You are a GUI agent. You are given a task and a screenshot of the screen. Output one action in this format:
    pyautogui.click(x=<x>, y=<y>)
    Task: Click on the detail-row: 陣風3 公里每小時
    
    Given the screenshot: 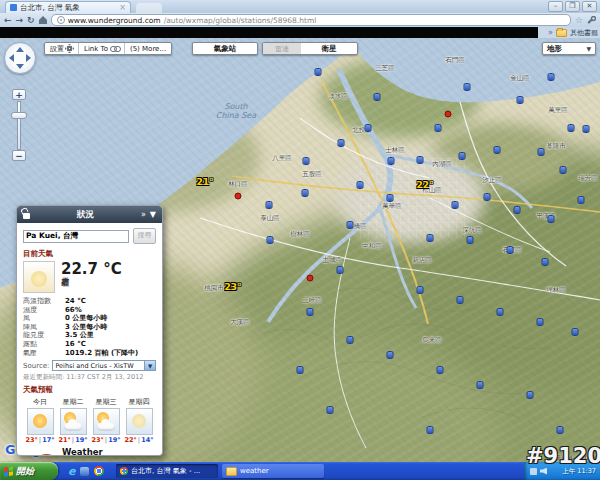 What is the action you would take?
    pyautogui.click(x=90, y=328)
    